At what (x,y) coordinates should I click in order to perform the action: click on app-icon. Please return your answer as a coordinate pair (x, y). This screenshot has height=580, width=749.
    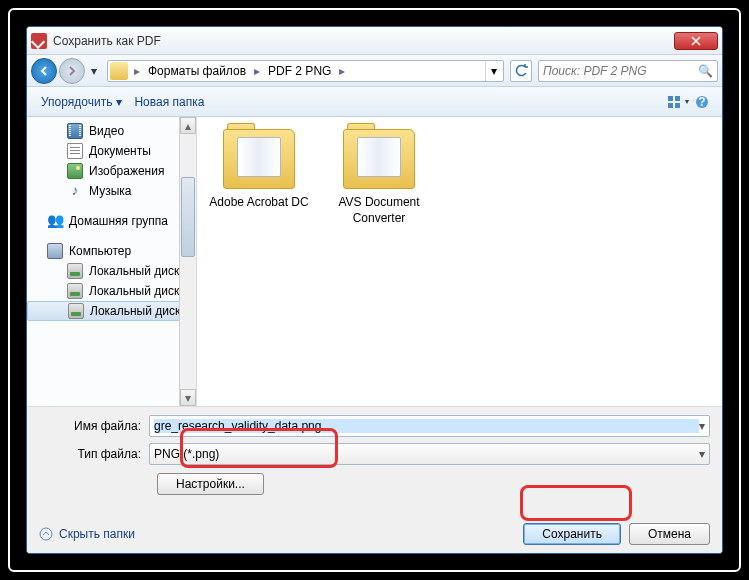
    Looking at the image, I should click on (39, 41).